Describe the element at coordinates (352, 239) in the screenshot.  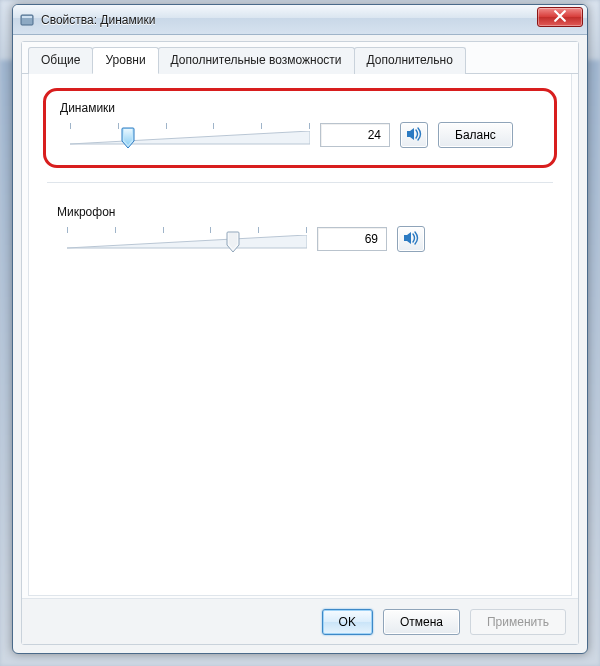
I see `microphone-value` at that location.